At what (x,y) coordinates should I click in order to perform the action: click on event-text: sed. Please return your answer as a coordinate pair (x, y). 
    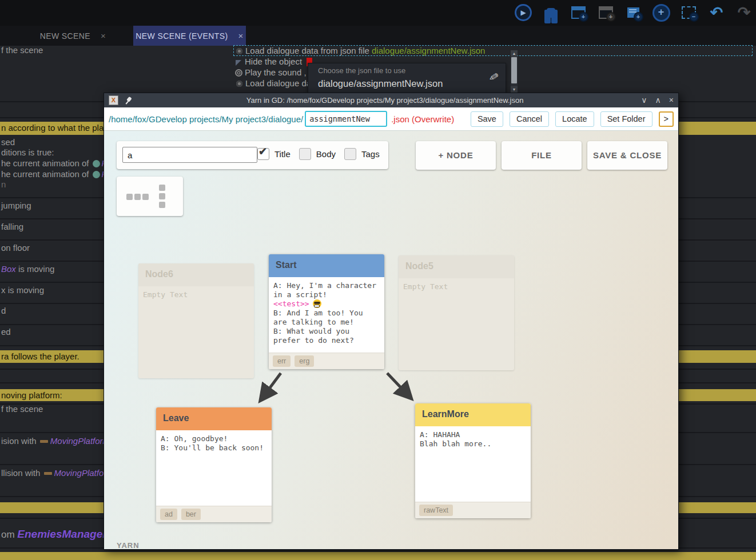
    Looking at the image, I should click on (8, 142).